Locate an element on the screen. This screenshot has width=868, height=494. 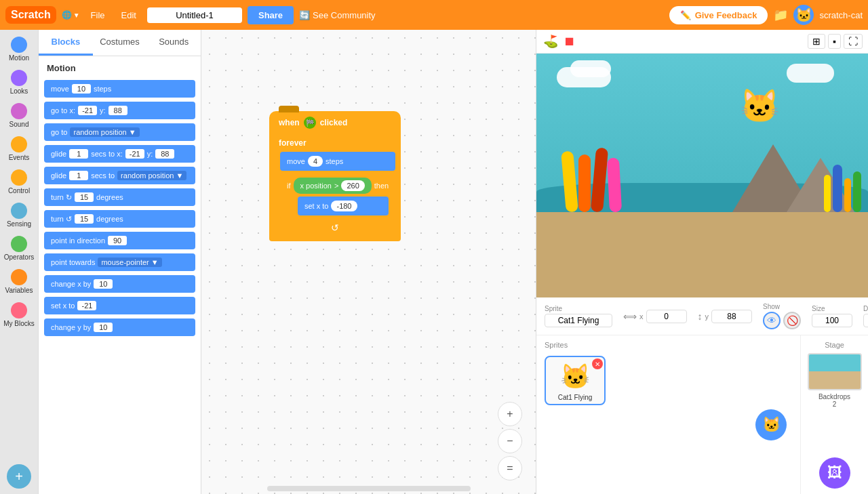
flag-icon: 🏁 is located at coordinates (310, 123).